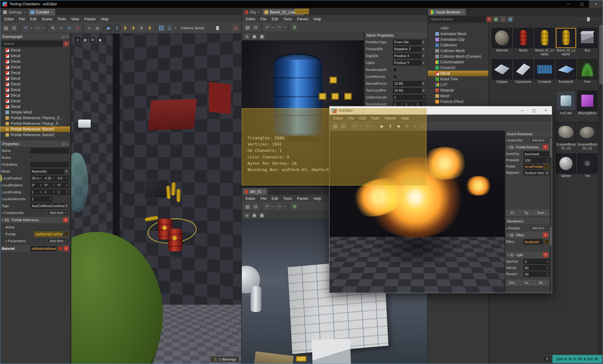 The image size is (603, 364). I want to click on filter-checkbox: ✓, so click(432, 96).